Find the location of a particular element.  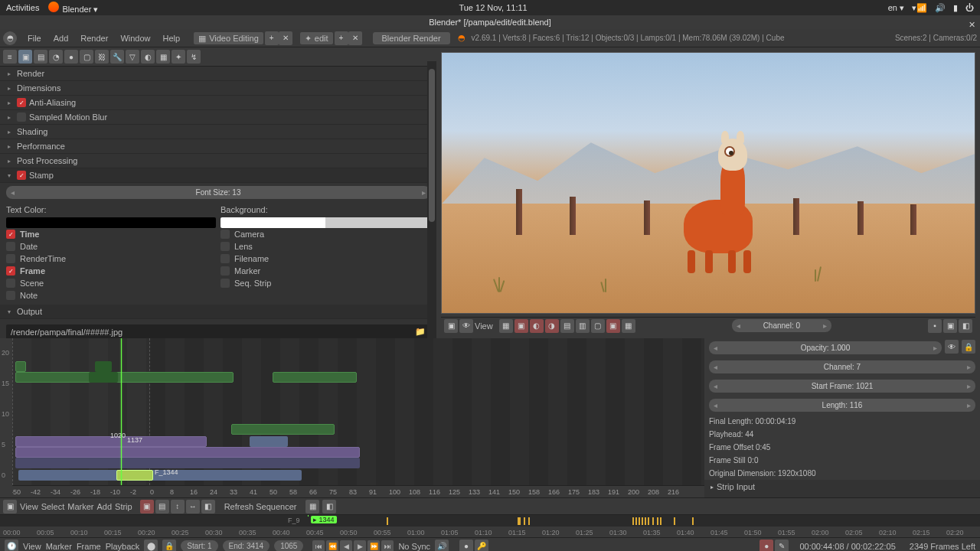

tab-particles-icon: ✦ is located at coordinates (178, 57).